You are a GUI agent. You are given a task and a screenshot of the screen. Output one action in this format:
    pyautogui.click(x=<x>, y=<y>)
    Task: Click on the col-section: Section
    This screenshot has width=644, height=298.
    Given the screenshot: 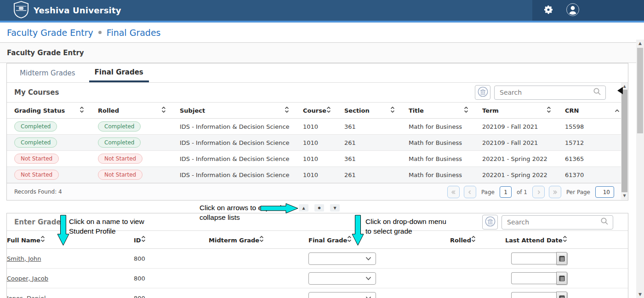 What is the action you would take?
    pyautogui.click(x=357, y=110)
    